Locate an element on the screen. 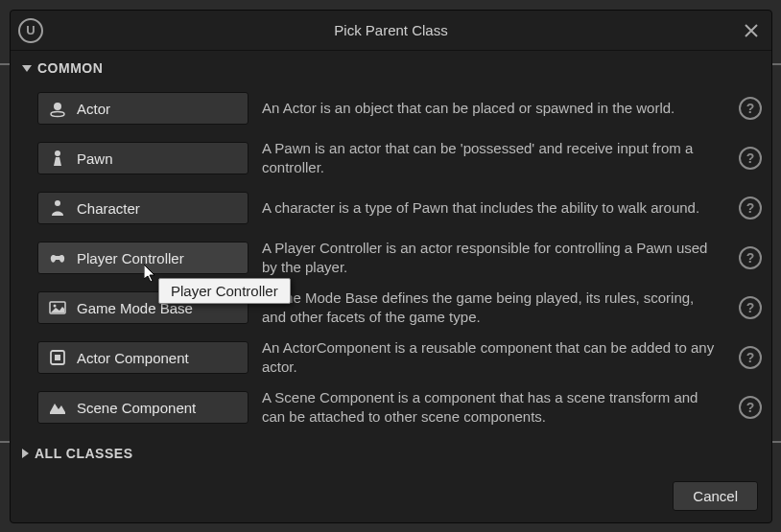  scene-icon is located at coordinates (58, 407).